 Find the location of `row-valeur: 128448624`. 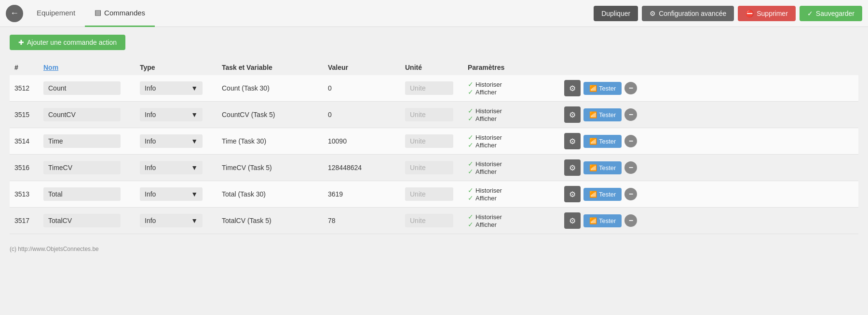

row-valeur: 128448624 is located at coordinates (362, 168).